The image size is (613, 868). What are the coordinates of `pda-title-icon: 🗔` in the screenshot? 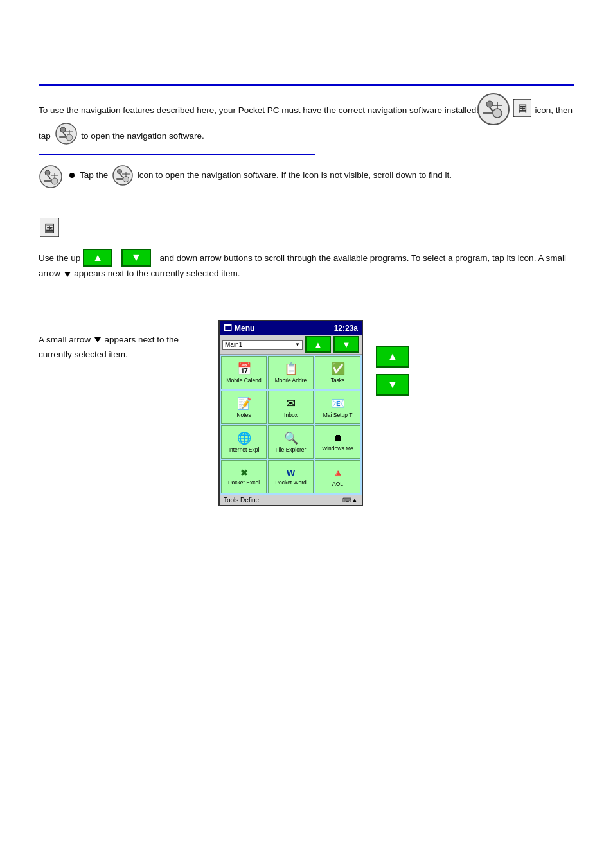 It's located at (227, 328).